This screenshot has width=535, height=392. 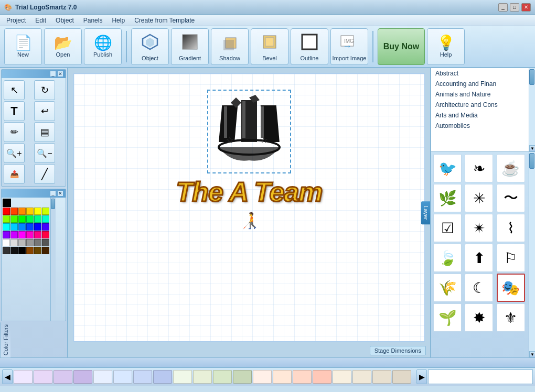 What do you see at coordinates (309, 47) in the screenshot?
I see `outline-button: Outline` at bounding box center [309, 47].